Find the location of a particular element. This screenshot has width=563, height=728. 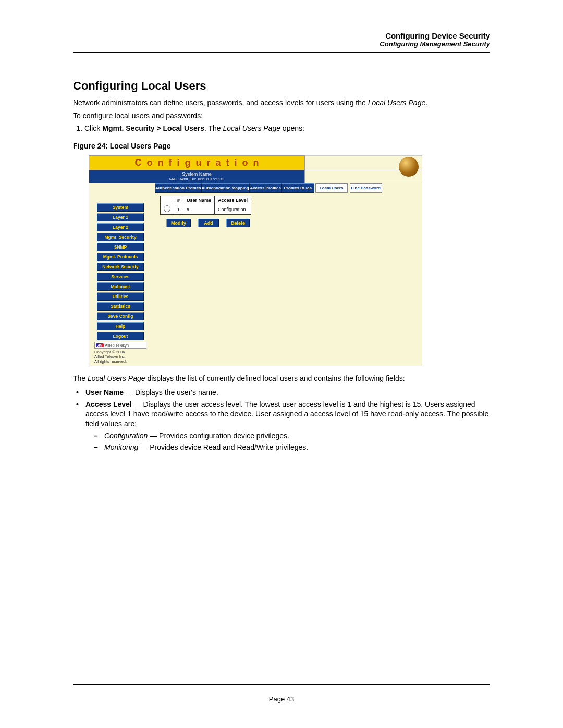

system-info-bar: System Name MAC Addr: 00:00:b0:01:22:33 is located at coordinates (197, 177).